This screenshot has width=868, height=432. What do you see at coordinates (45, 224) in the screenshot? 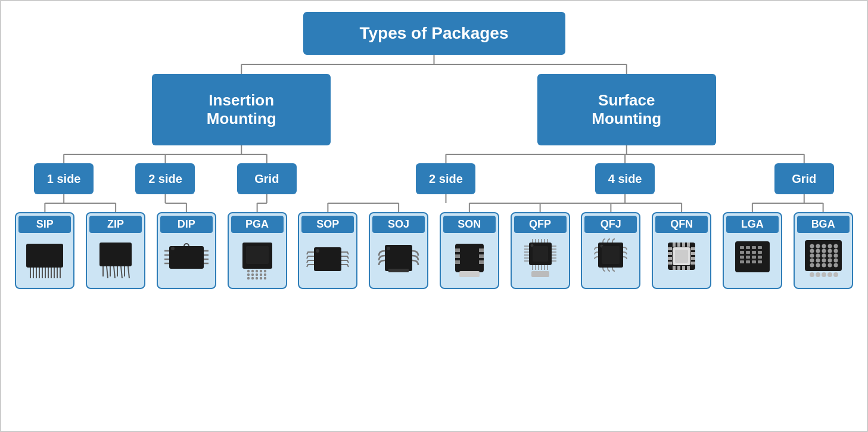
I see `sip-label: SIP` at bounding box center [45, 224].